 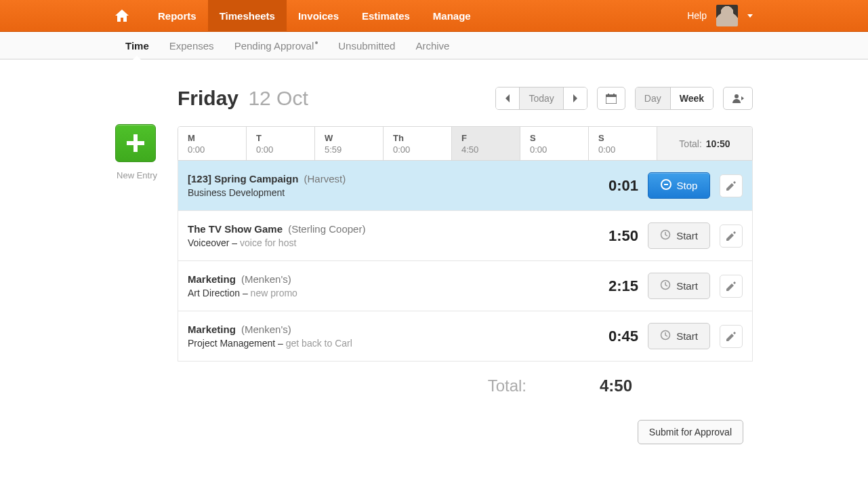 What do you see at coordinates (608, 336) in the screenshot?
I see `entry-duration: 0:45` at bounding box center [608, 336].